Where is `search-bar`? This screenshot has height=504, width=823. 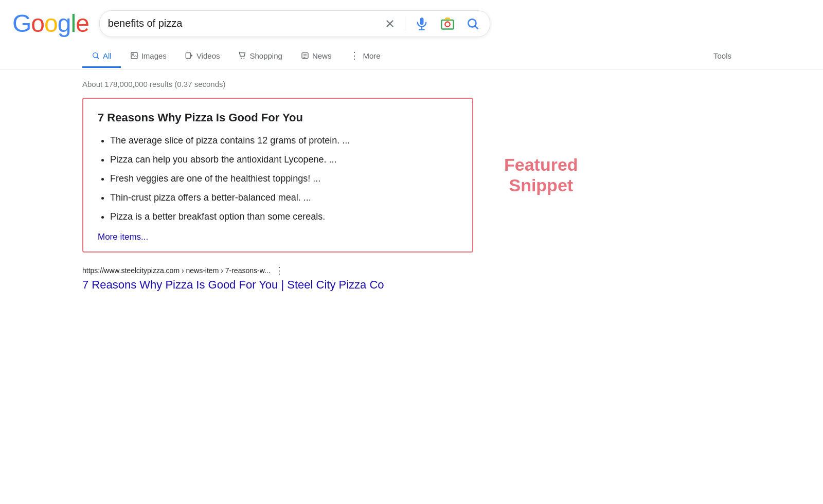
search-bar is located at coordinates (295, 24).